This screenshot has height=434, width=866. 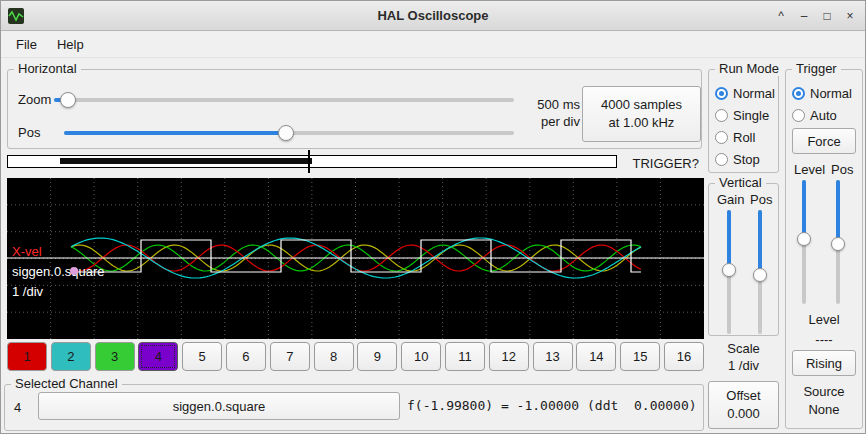 What do you see at coordinates (744, 121) in the screenshot?
I see `run-mode-group: Run Mode Normal Single Roll Stop` at bounding box center [744, 121].